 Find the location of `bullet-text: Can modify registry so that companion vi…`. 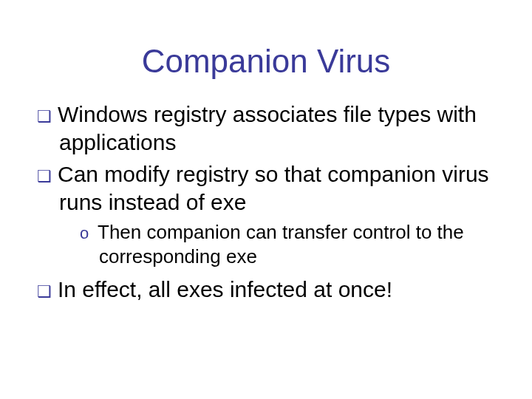

bullet-text: Can modify registry so that companion vi… is located at coordinates (273, 188).